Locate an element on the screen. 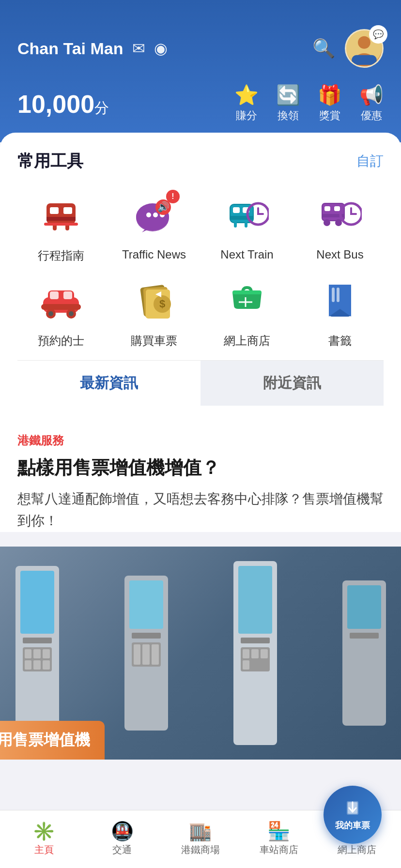 The height and width of the screenshot is (868, 401). mtr-mall-icon: 🏬 is located at coordinates (200, 831).